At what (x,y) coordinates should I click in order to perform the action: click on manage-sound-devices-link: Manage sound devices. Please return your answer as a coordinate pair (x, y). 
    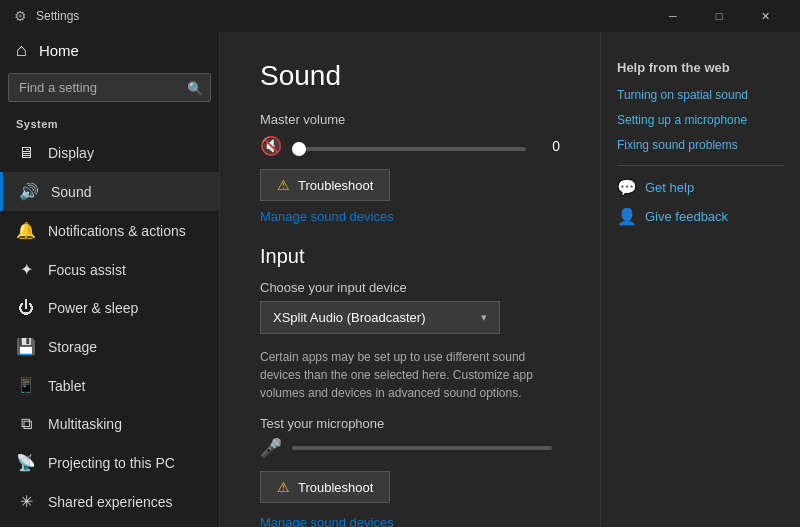
    Looking at the image, I should click on (327, 216).